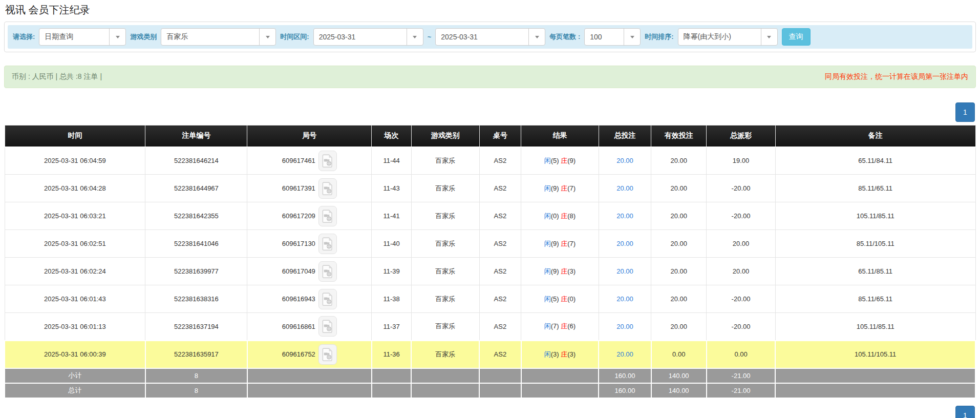 Image resolution: width=980 pixels, height=418 pixels. I want to click on footer-label: 小计, so click(75, 376).